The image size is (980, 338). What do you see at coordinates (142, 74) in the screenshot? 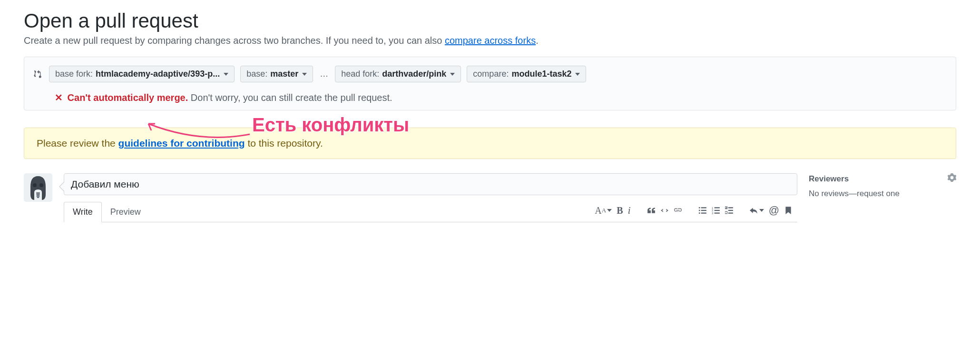
I see `base-fork-select: base fork: htmlacademy-adaptive/393-p...` at bounding box center [142, 74].